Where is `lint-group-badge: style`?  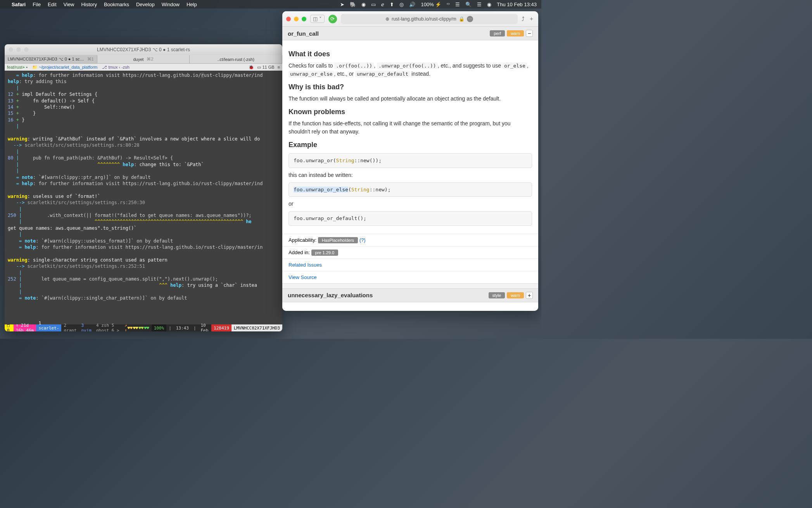
lint-group-badge: style is located at coordinates (497, 295).